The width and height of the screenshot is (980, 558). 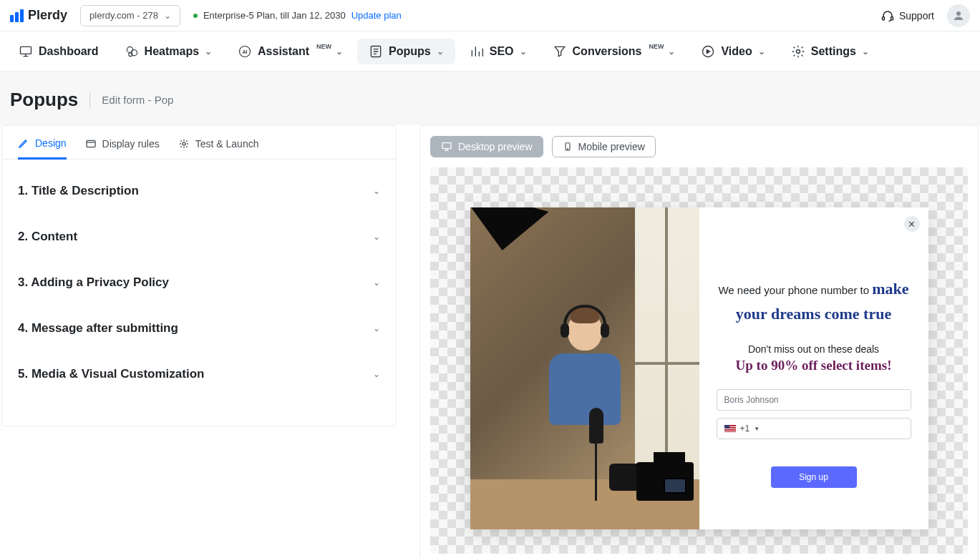 What do you see at coordinates (298, 16) in the screenshot?
I see `plan-info: Enterprise-5 Plan, till Jan 12, 2030 Upd…` at bounding box center [298, 16].